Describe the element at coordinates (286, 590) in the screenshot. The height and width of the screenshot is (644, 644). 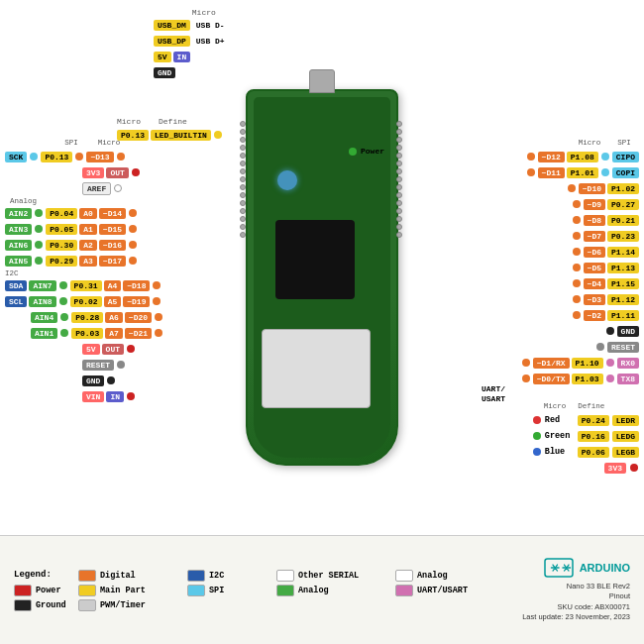
I see `legend-grid: Digital I2C Other SERIAL Analog Main Par…` at that location.